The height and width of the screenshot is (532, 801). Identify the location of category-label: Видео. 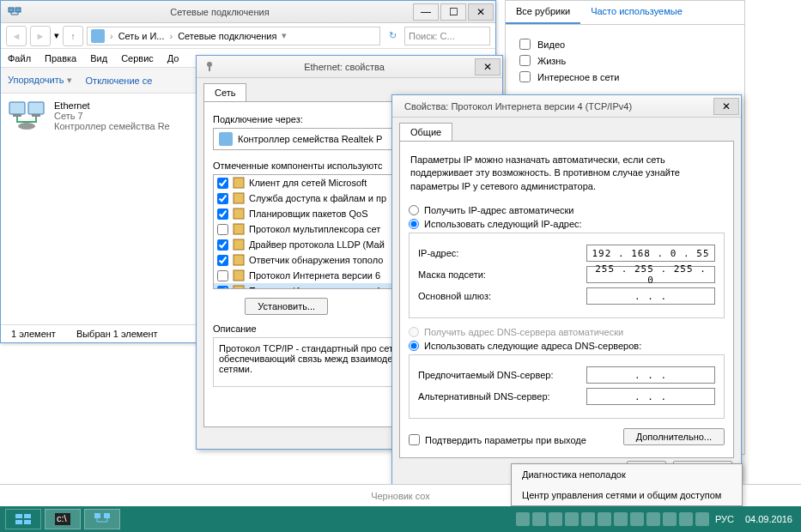
(551, 45).